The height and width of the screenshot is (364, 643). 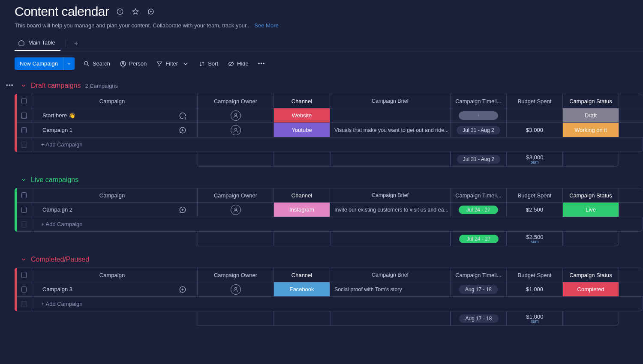 What do you see at coordinates (111, 130) in the screenshot?
I see `campaign-name: Campaign 1` at bounding box center [111, 130].